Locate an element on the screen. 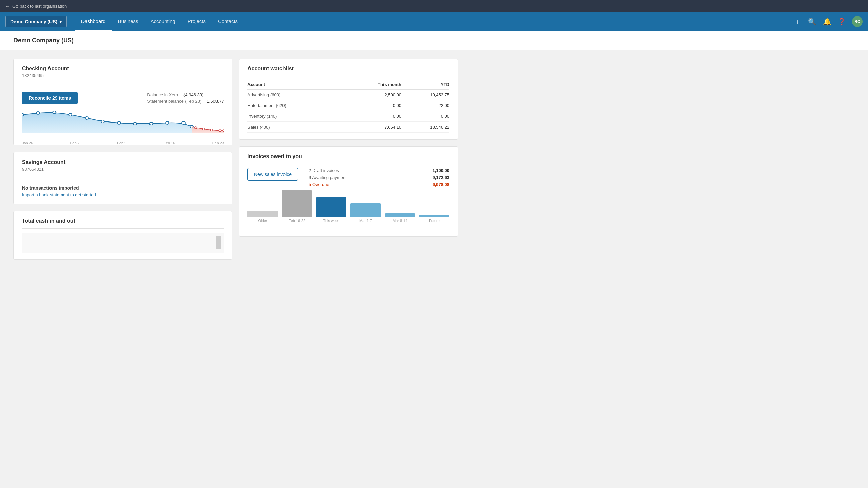 The image size is (868, 488). bank-balance-chart is located at coordinates (123, 123).